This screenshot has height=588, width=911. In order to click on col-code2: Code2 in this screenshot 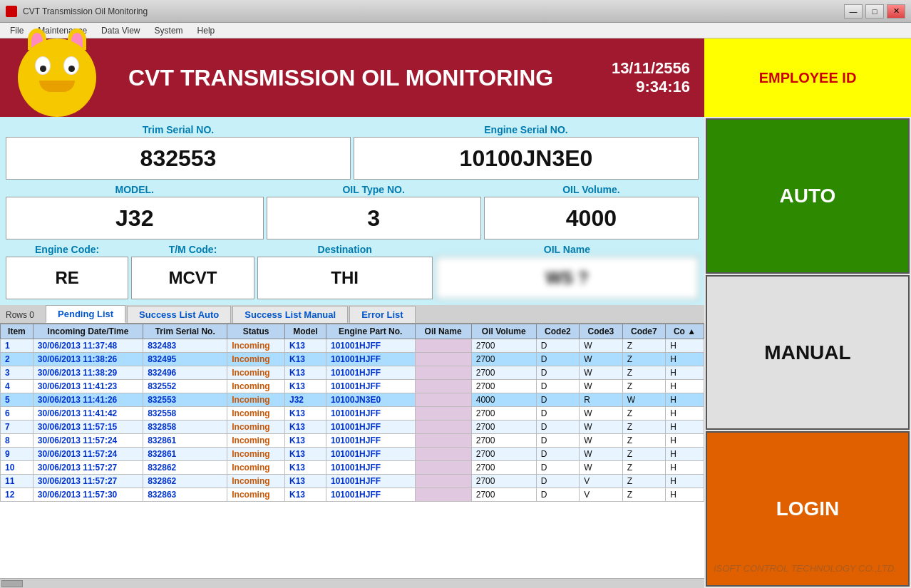, I will do `click(557, 332)`.